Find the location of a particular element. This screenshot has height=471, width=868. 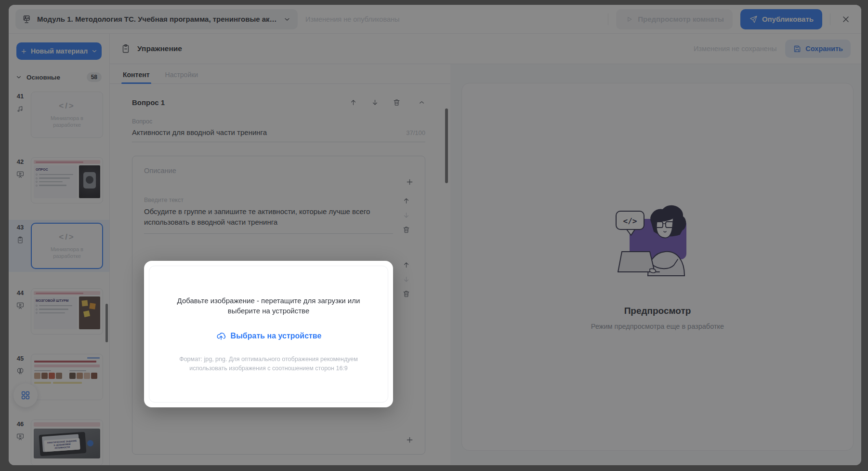

choose-on-device-label: Выбрать на устройстве is located at coordinates (276, 336).